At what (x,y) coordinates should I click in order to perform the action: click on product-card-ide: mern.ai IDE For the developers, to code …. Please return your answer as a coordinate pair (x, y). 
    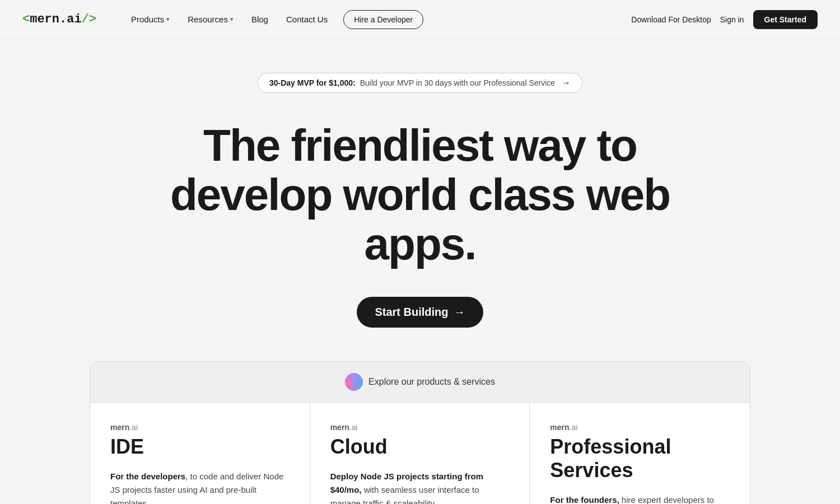
    Looking at the image, I should click on (200, 454).